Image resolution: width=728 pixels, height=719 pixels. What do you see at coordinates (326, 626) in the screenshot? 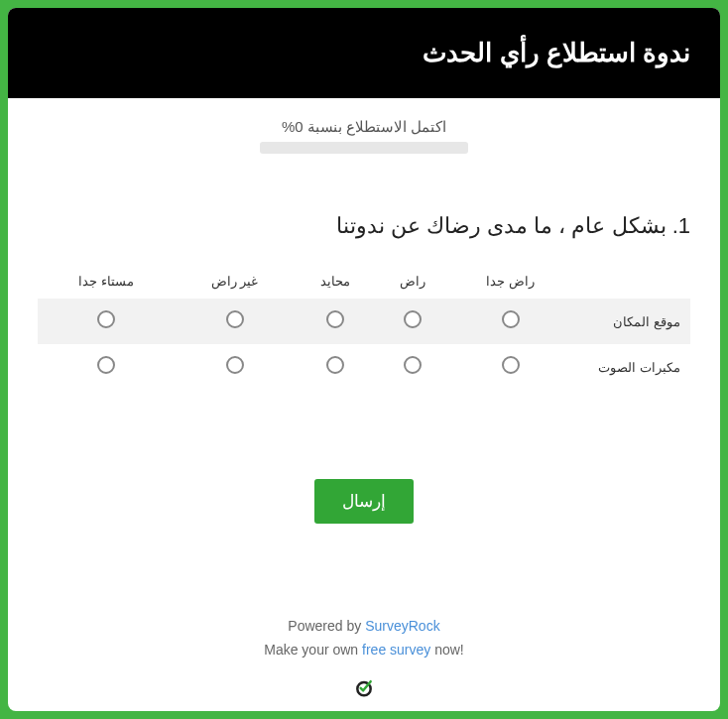
I see `powered-prefix: Powered by` at bounding box center [326, 626].